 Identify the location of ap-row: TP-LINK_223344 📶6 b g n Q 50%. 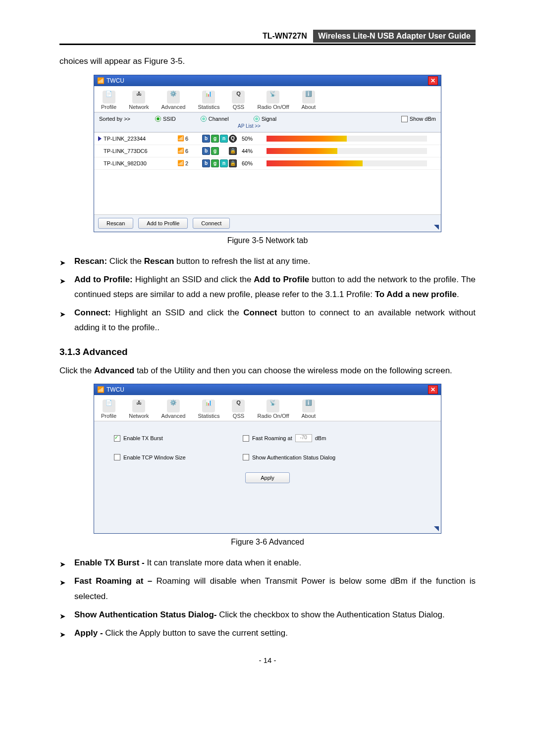
(268, 139).